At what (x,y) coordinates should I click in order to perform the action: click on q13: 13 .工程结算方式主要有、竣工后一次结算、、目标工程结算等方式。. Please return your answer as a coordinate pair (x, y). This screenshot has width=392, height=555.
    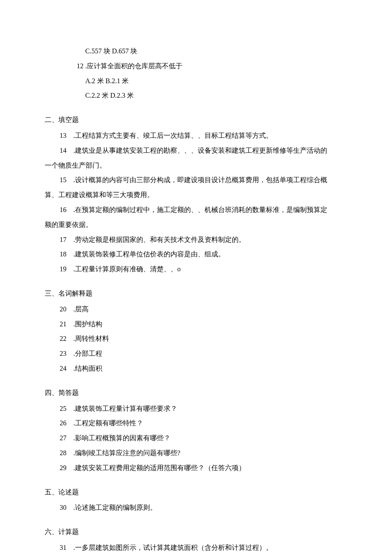
    Looking at the image, I should click on (195, 136).